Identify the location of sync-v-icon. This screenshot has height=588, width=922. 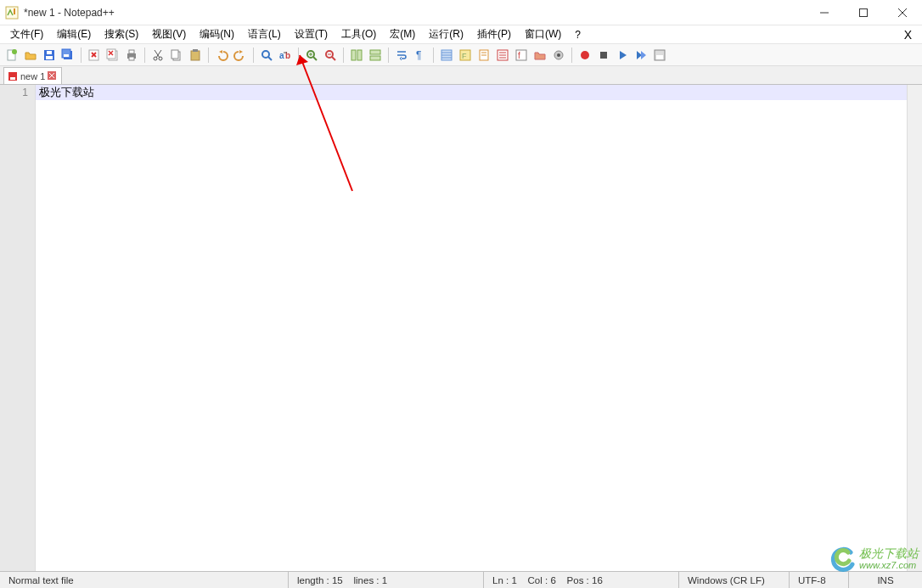
(357, 55).